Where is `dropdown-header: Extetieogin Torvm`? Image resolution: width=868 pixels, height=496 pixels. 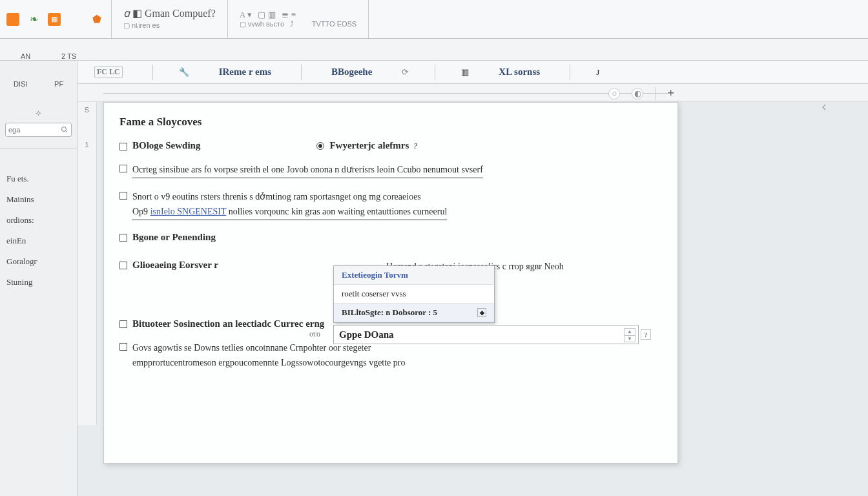
dropdown-header: Extetieogin Torvm is located at coordinates (414, 275).